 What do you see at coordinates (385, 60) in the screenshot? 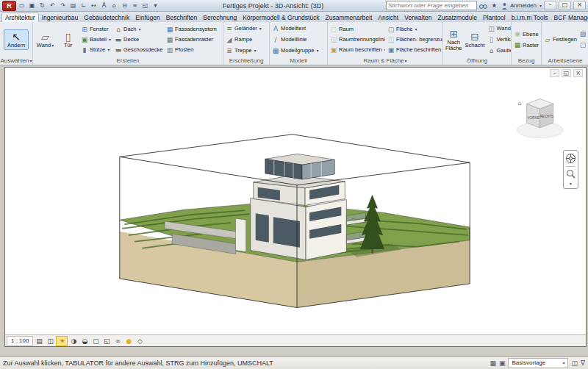
I see `panel-caption-raum-flaeche: Raum & Fläche▾` at bounding box center [385, 60].